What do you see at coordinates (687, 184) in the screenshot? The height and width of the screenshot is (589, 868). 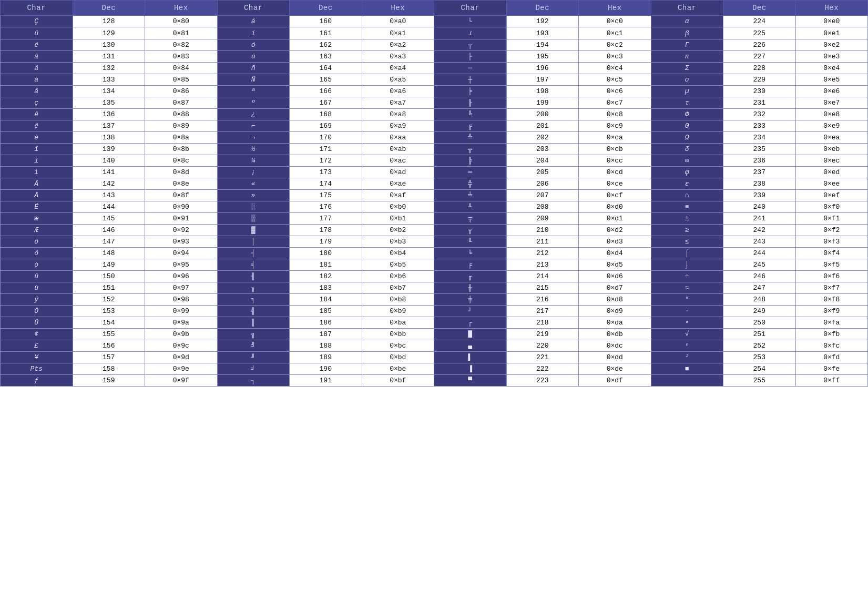 I see `table-cell: ε` at bounding box center [687, 184].